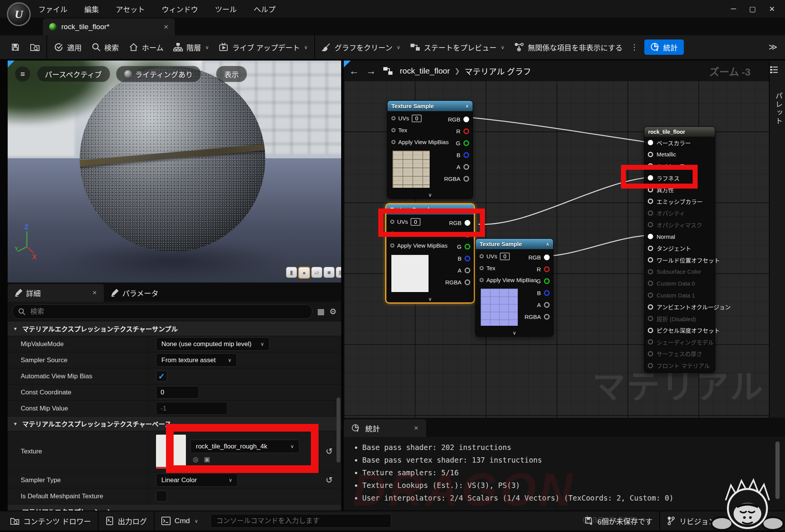 The image size is (785, 532). I want to click on menu-item: ヘルプ, so click(264, 9).